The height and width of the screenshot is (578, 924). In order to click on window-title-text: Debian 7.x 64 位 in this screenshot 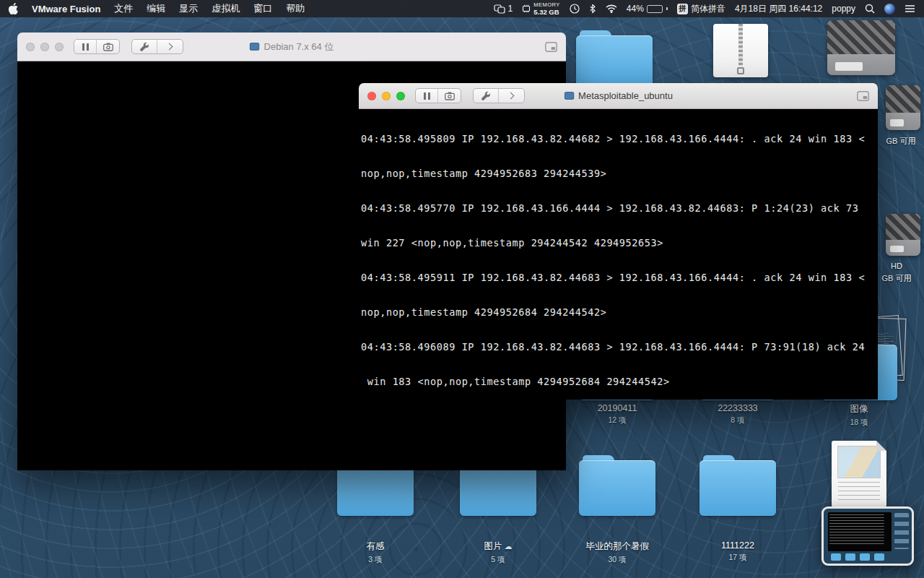, I will do `click(299, 47)`.